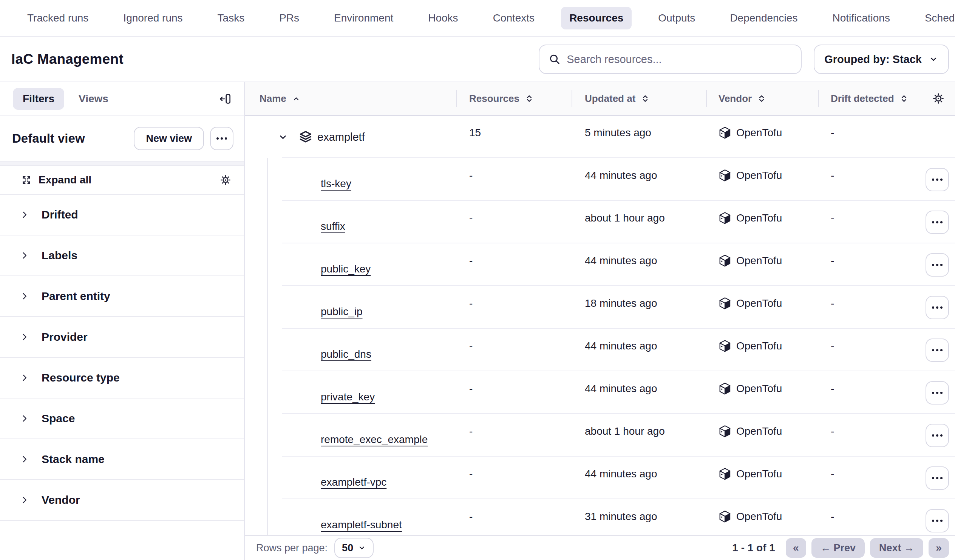 The image size is (955, 560). I want to click on grouped-by-dropdown: Grouped by: Stack, so click(881, 59).